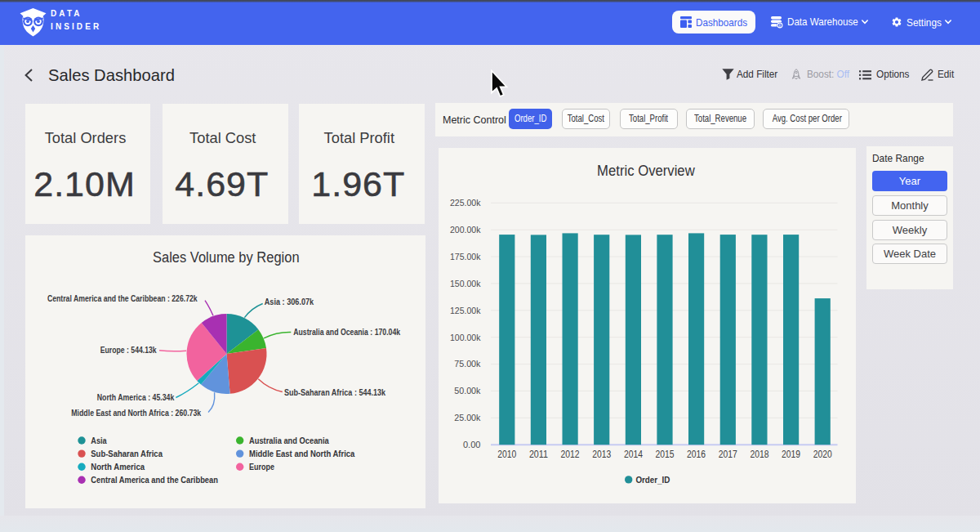 This screenshot has height=532, width=980. I want to click on svg-text: 225.00k, so click(466, 203).